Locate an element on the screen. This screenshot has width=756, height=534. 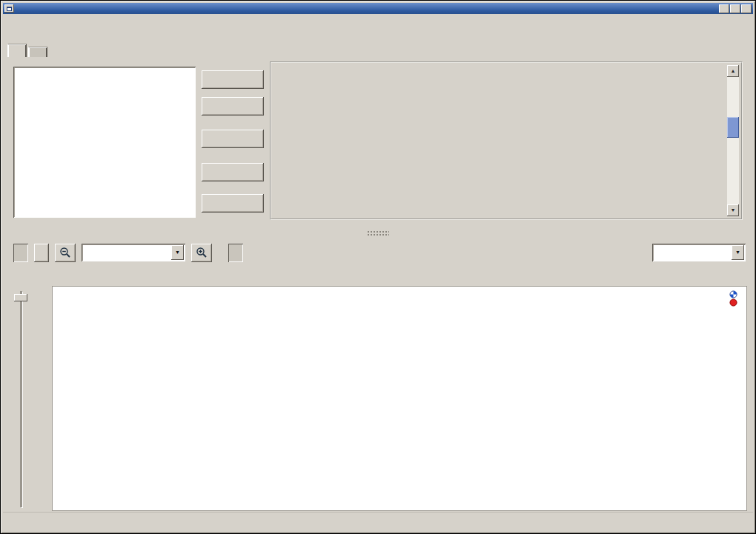
new-stage-button is located at coordinates (233, 172).